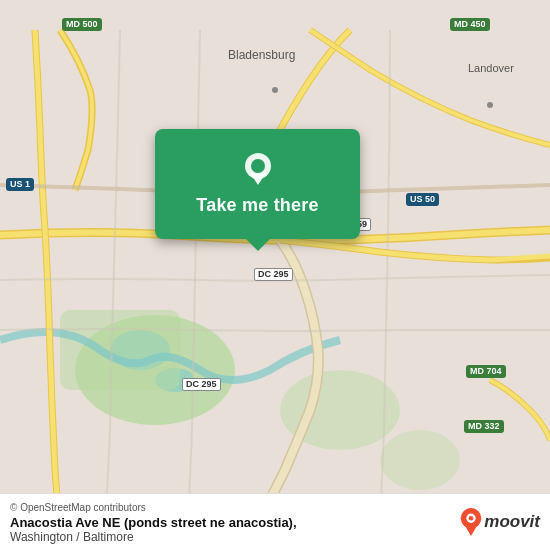  Describe the element at coordinates (258, 184) in the screenshot. I see `take-me-there-card: Take me there` at that location.